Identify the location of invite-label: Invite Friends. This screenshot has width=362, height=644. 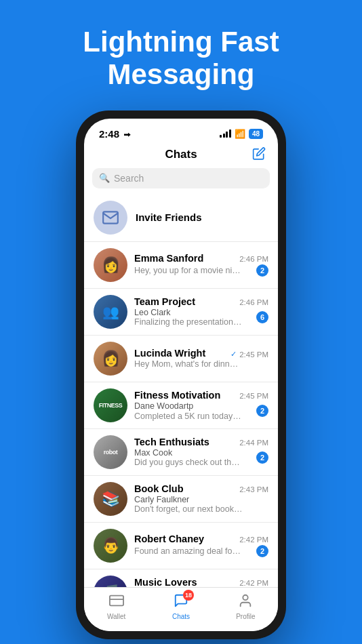
(169, 217).